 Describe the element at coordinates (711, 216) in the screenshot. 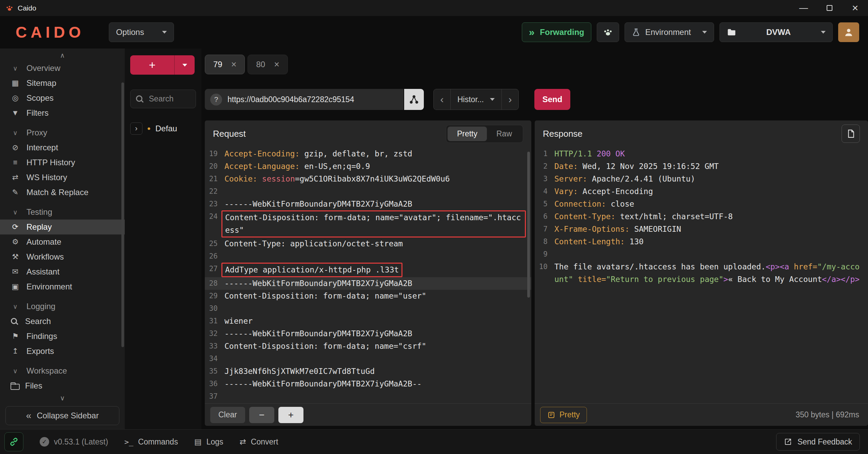

I see `code-line-content: Content-Type: text/html; charset=UTF-8` at that location.